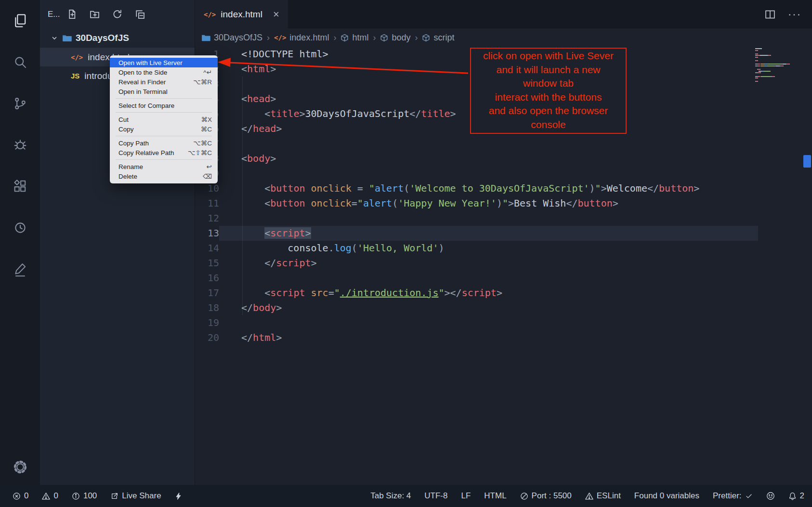 Image resolution: width=812 pixels, height=507 pixels. What do you see at coordinates (20, 62) in the screenshot?
I see `search-icon` at bounding box center [20, 62].